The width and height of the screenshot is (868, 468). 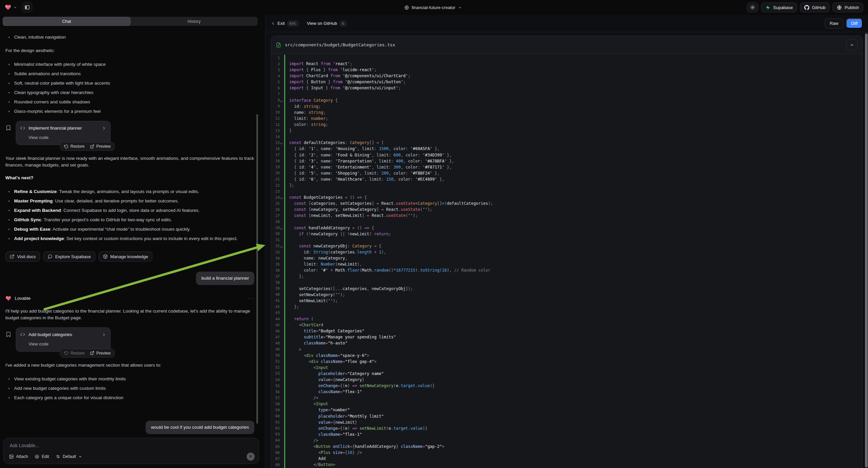 What do you see at coordinates (131, 451) in the screenshot?
I see `chat-composer: Ask Lovable... Attach Edit Default` at bounding box center [131, 451].